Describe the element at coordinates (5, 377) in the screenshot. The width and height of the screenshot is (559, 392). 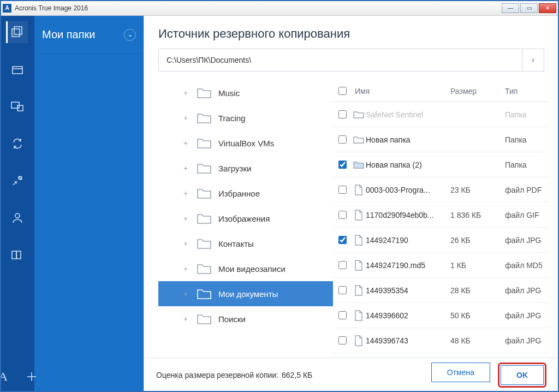
I see `rail-font-icon: A` at that location.